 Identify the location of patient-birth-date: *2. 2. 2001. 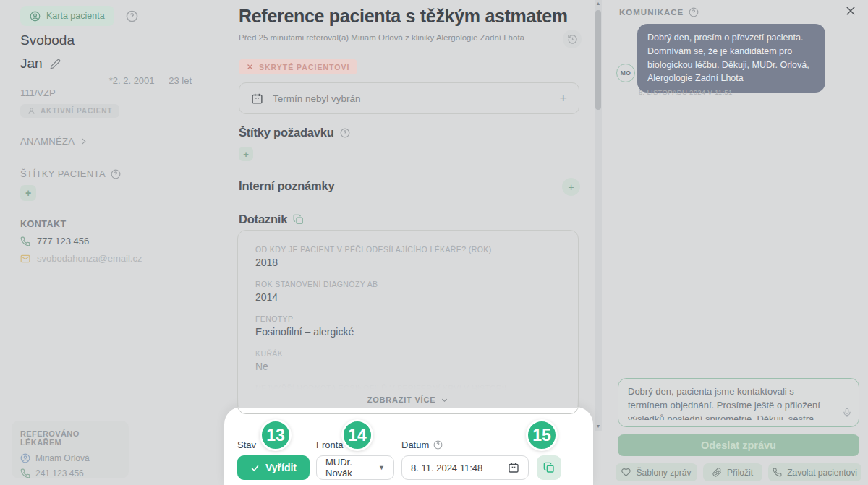
(132, 81).